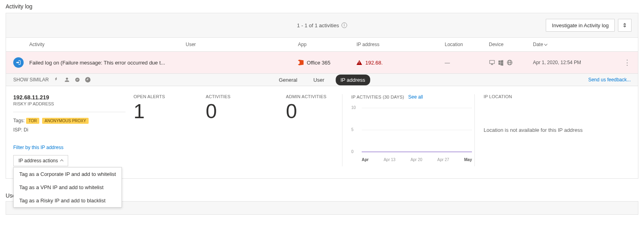 The height and width of the screenshot is (226, 644). I want to click on windows-icon, so click(501, 63).